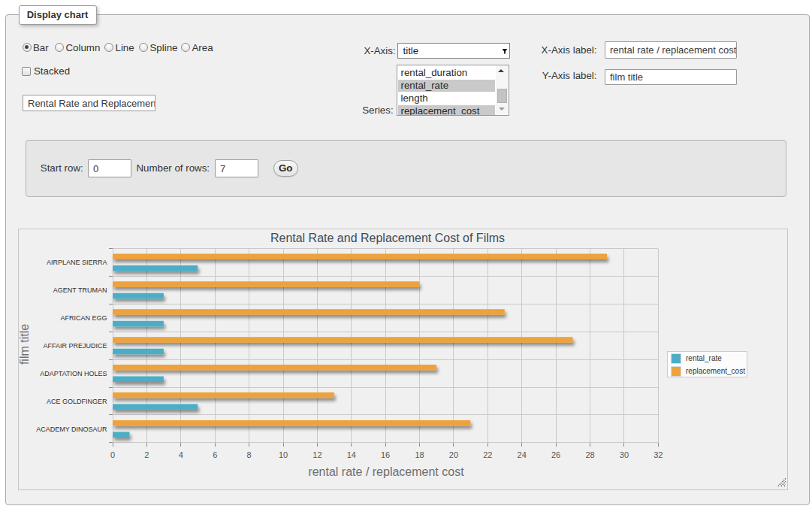 The width and height of the screenshot is (812, 512). What do you see at coordinates (113, 455) in the screenshot?
I see `svg-text: 0` at bounding box center [113, 455].